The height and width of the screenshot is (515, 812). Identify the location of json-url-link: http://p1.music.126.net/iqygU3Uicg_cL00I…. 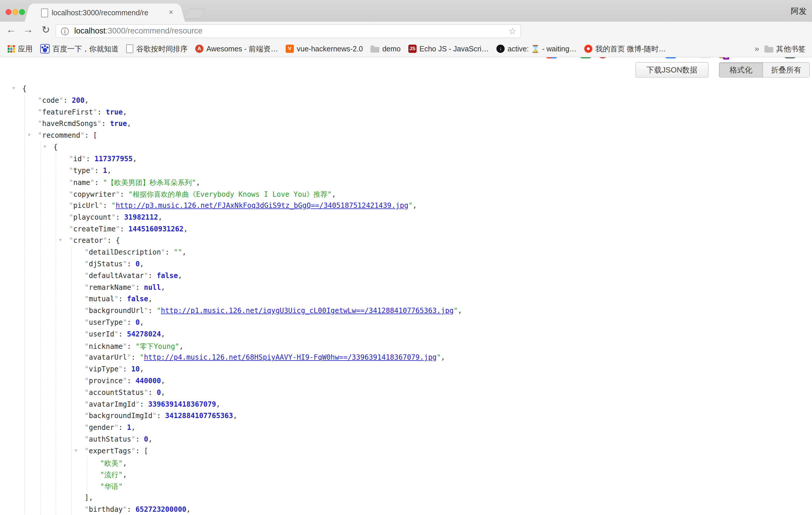
(307, 311).